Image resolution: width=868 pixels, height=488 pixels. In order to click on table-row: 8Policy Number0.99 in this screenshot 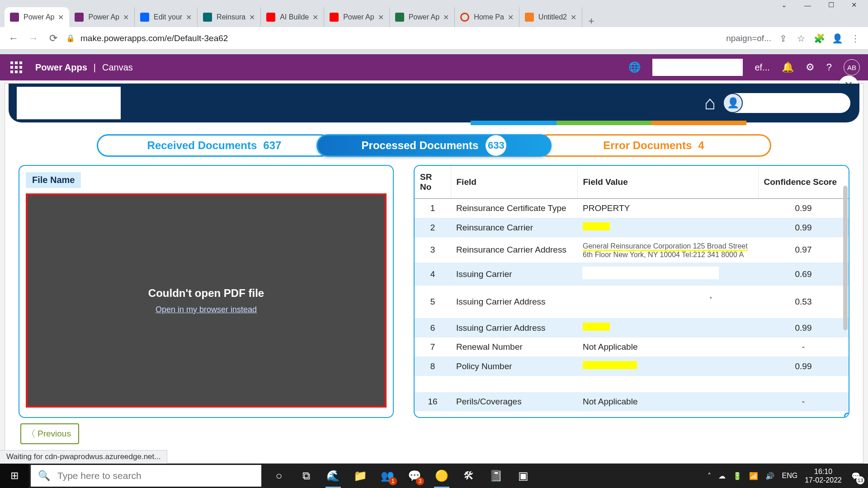, I will do `click(632, 366)`.